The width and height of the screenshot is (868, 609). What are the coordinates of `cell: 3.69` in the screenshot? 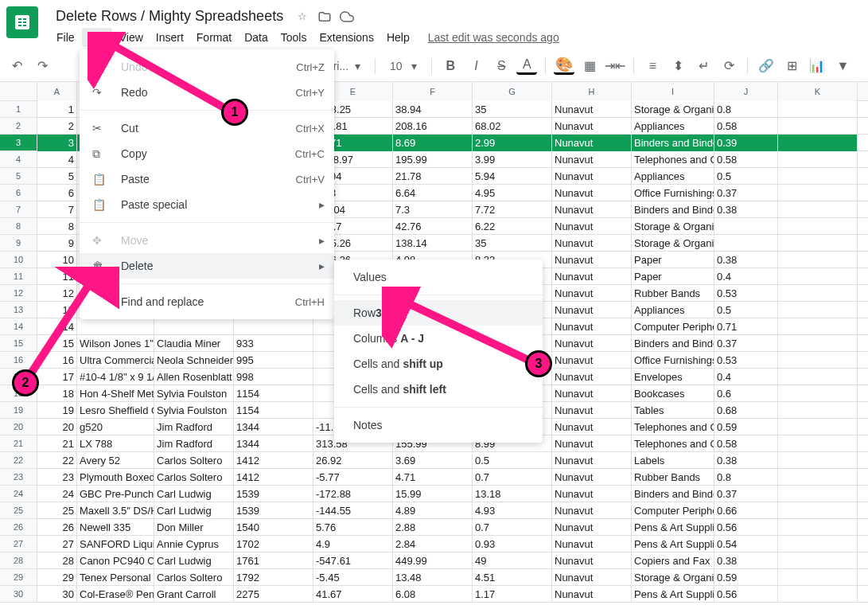 It's located at (433, 460).